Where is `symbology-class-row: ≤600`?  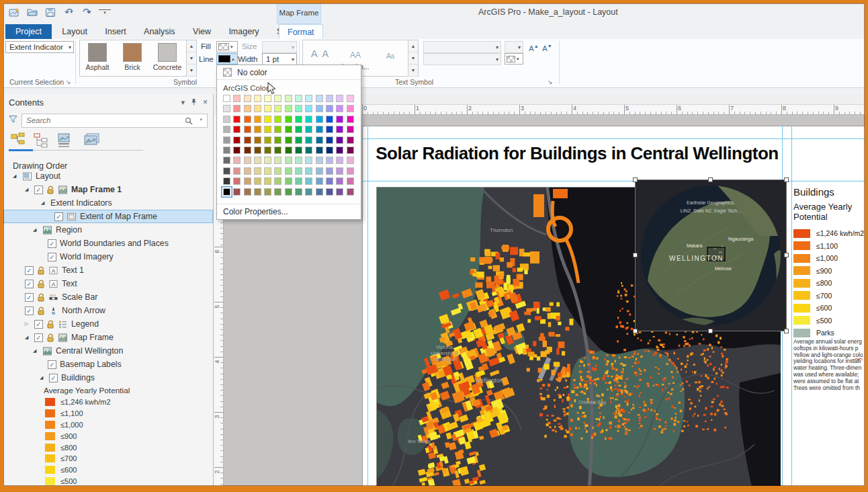
symbology-class-row: ≤600 is located at coordinates (108, 470).